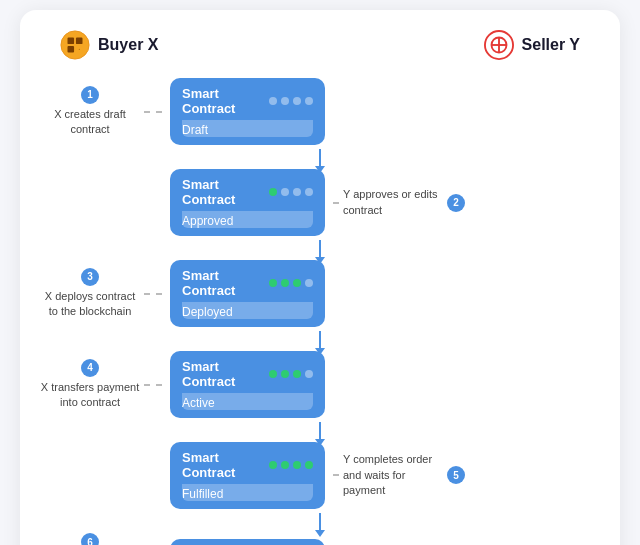 The height and width of the screenshot is (545, 640). What do you see at coordinates (248, 202) in the screenshot?
I see `card2-center: Smart Contract Approved` at bounding box center [248, 202].